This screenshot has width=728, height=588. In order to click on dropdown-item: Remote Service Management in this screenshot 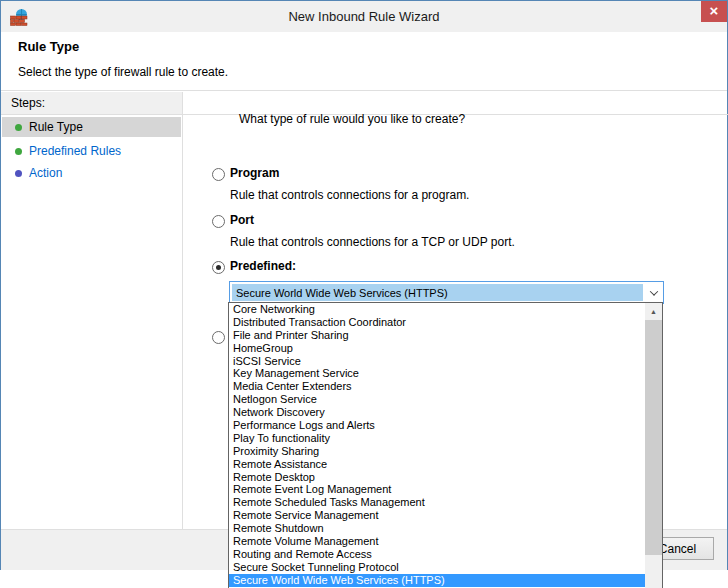, I will do `click(437, 516)`.